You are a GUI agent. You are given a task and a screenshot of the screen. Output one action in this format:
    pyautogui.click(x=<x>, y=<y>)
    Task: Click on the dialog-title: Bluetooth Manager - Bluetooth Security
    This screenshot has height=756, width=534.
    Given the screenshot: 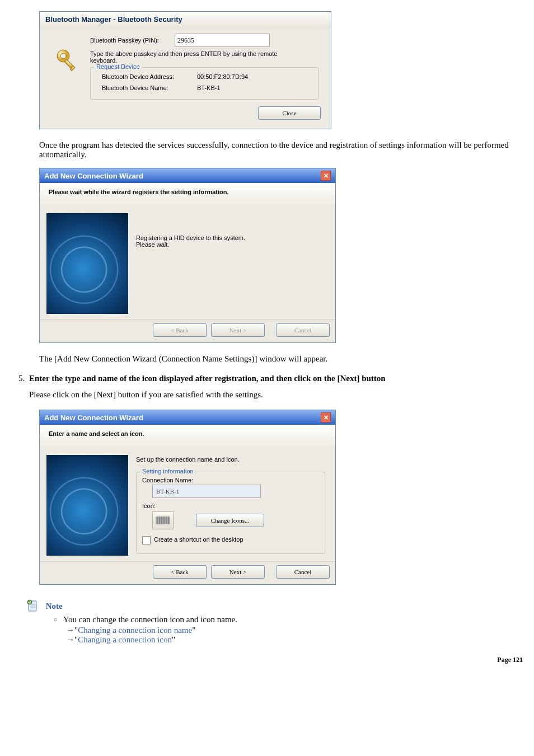 What is the action you would take?
    pyautogui.click(x=185, y=20)
    